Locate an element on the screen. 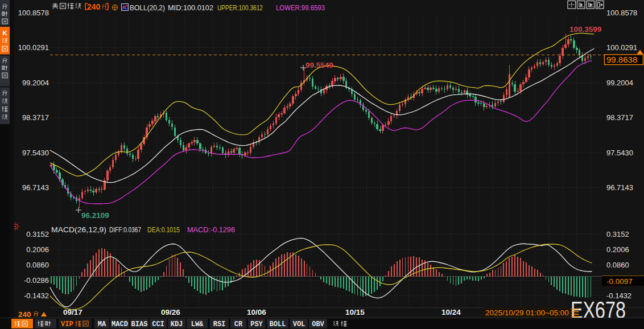  svg-text: 100.3599 is located at coordinates (585, 30).